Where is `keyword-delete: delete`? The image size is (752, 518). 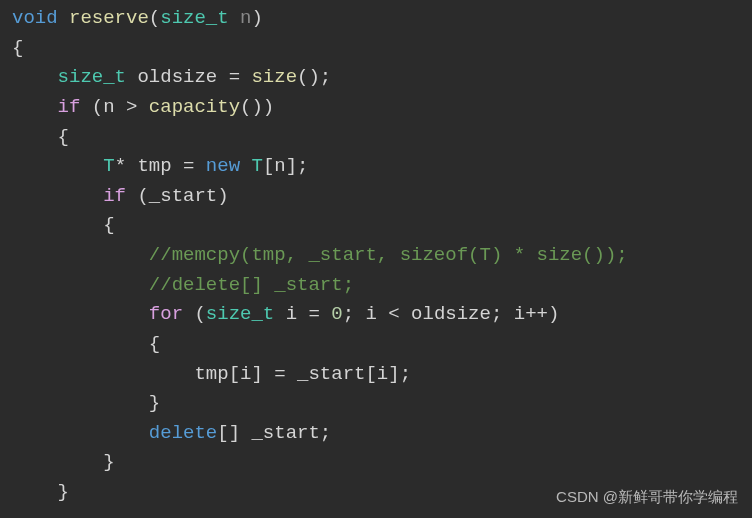
keyword-delete: delete is located at coordinates (183, 433).